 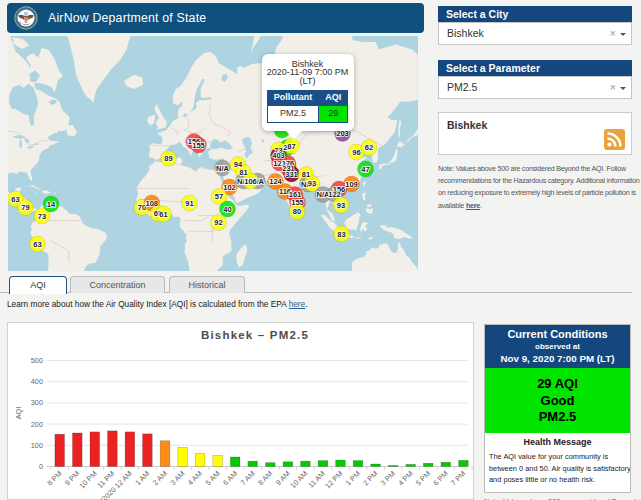 I want to click on svg-text: 87, so click(x=291, y=146).